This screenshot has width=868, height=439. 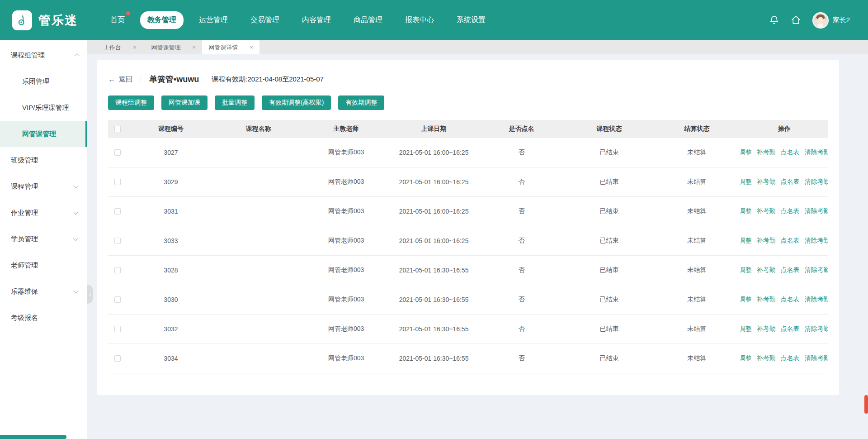 I want to click on table-column-header: 课程编号, so click(x=171, y=129).